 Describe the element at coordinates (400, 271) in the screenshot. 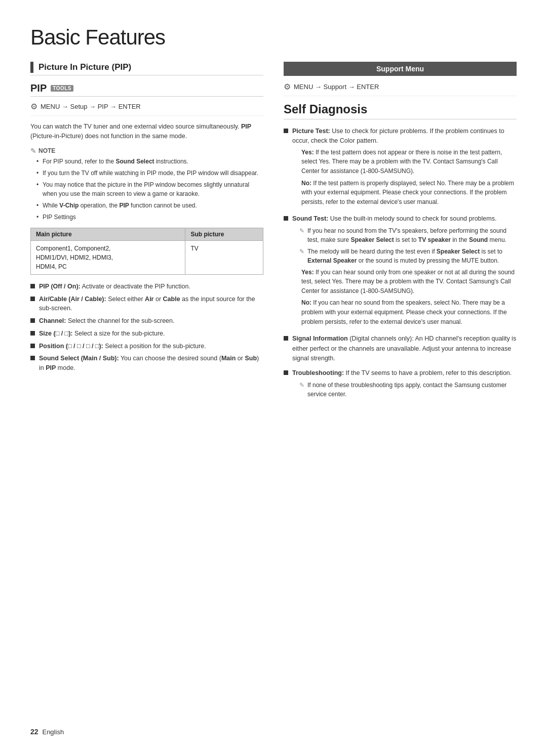

I see `list-item-sound-test: Sound Test: Use the built-in melody soun…` at that location.